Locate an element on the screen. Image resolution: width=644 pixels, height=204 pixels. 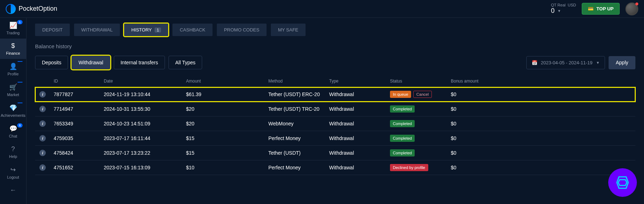
filter-all-types: All Types is located at coordinates (185, 63).